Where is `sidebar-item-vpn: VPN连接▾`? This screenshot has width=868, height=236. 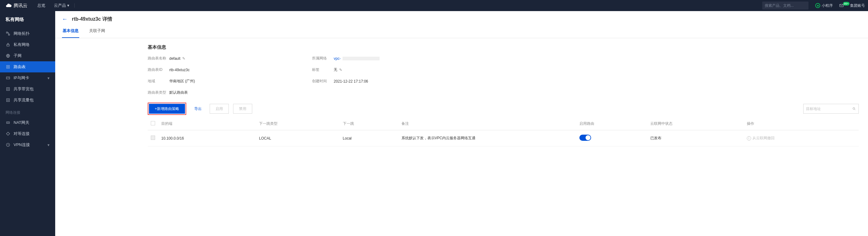 sidebar-item-vpn: VPN连接▾ is located at coordinates (28, 145).